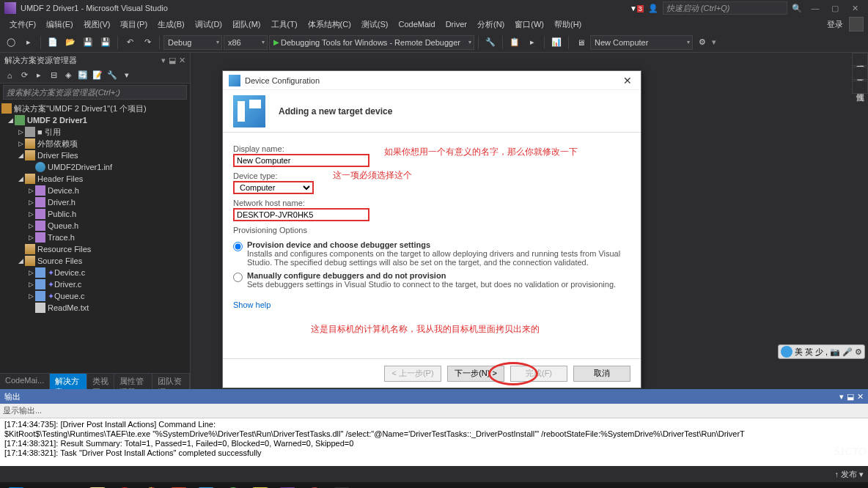  Describe the element at coordinates (287, 487) in the screenshot. I see `vs-button` at that location.